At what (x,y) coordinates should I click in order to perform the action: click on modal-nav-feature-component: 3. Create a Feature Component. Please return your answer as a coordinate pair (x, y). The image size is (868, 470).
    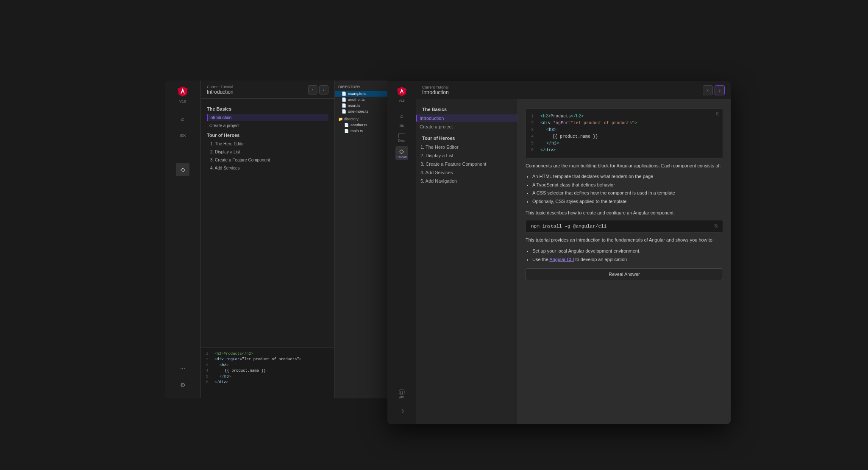
    Looking at the image, I should click on (467, 164).